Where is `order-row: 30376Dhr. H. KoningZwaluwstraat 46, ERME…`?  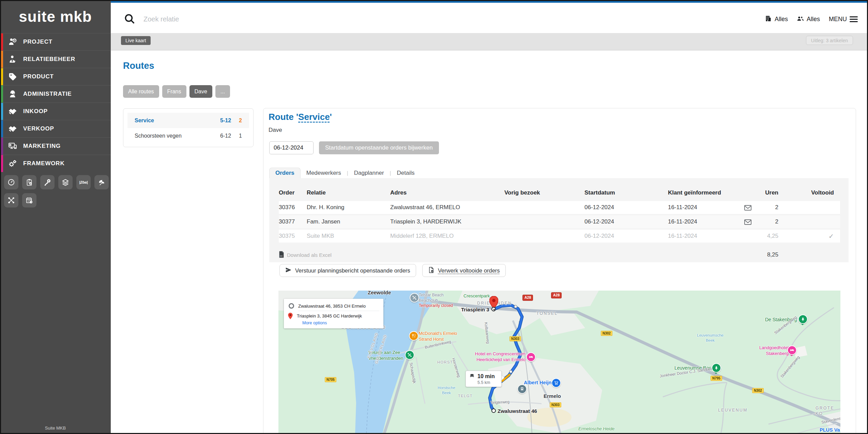
order-row: 30376Dhr. H. KoningZwaluwstraat 46, ERME… is located at coordinates (560, 207).